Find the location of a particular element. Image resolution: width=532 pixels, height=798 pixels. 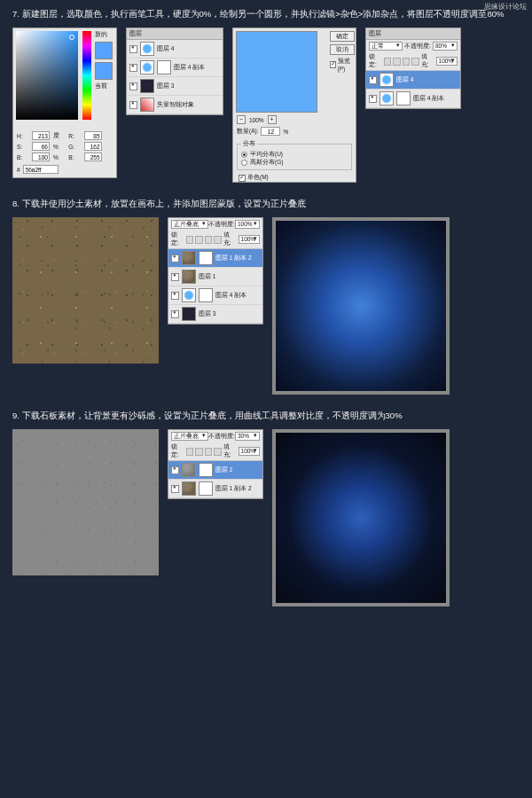

add-noise-dialog: 确定 取消 预览(P) − 100% + 数量(A): % 分布 平均分布(U)… is located at coordinates (294, 105).